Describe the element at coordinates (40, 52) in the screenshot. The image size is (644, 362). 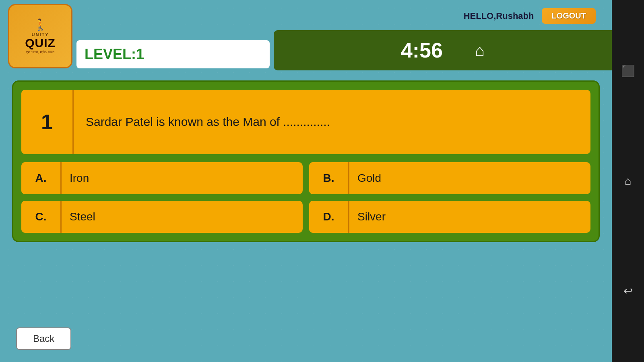
I see `logo-tagline-text: एक भारत, श्रेष्ठ भारत` at that location.